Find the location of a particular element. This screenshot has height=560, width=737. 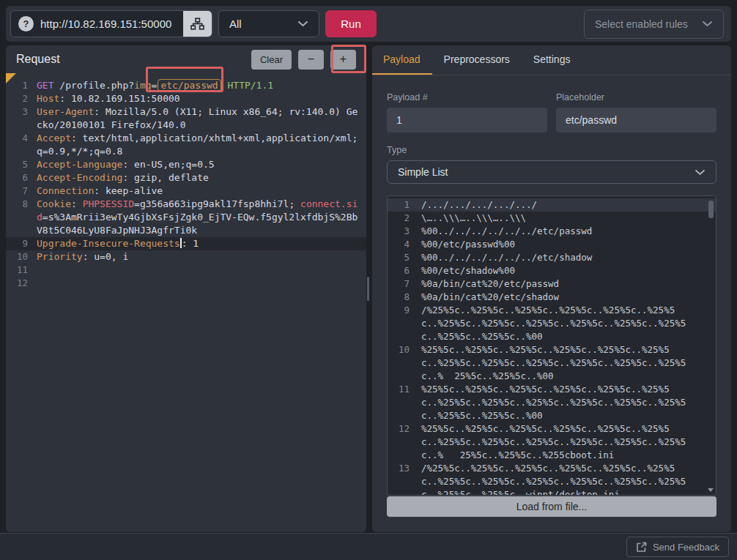

line-content: Accept-Encoding: gzip, deflate is located at coordinates (196, 178).